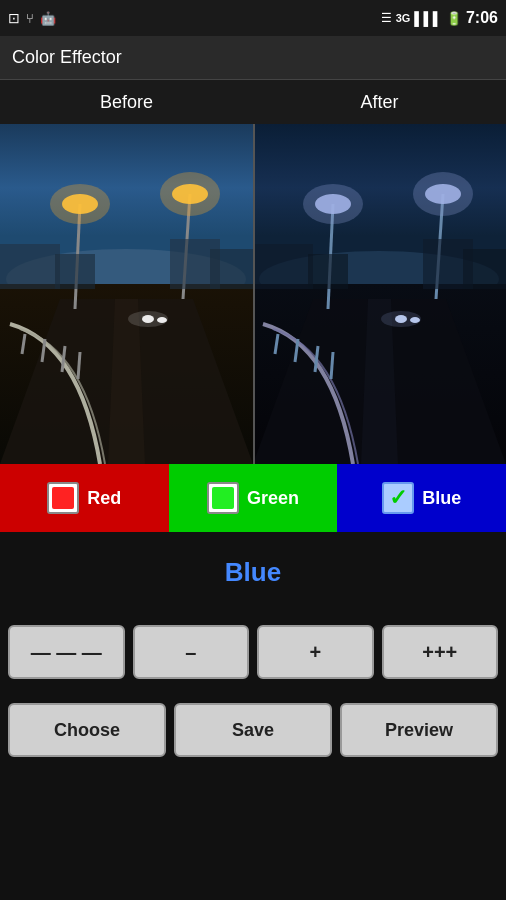 This screenshot has height=900, width=506. What do you see at coordinates (223, 498) in the screenshot?
I see `green-checkbox` at bounding box center [223, 498].